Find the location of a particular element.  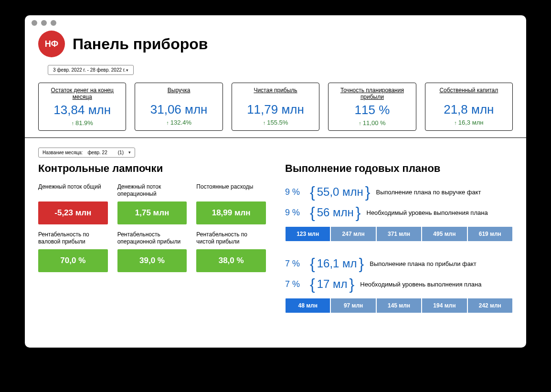

plan-revenue-need: 9 % 56 млн Необходимый уровень выполнени… is located at coordinates (399, 213).